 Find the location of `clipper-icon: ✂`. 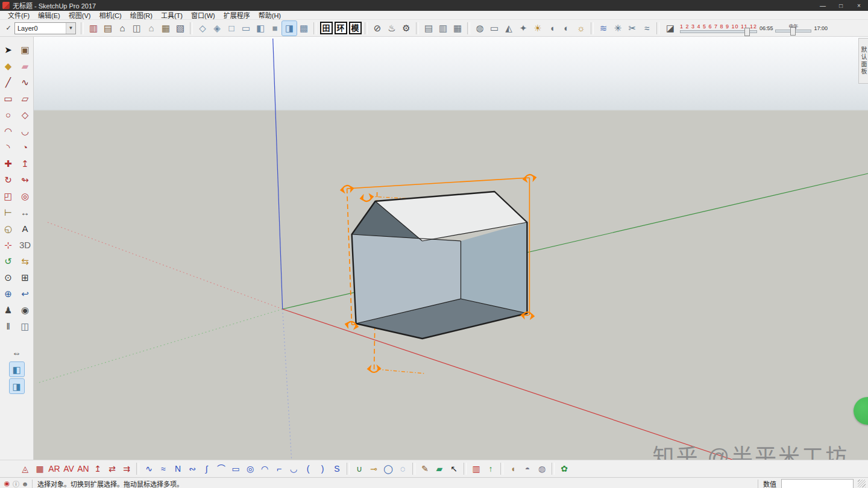

clipper-icon: ✂ is located at coordinates (632, 28).